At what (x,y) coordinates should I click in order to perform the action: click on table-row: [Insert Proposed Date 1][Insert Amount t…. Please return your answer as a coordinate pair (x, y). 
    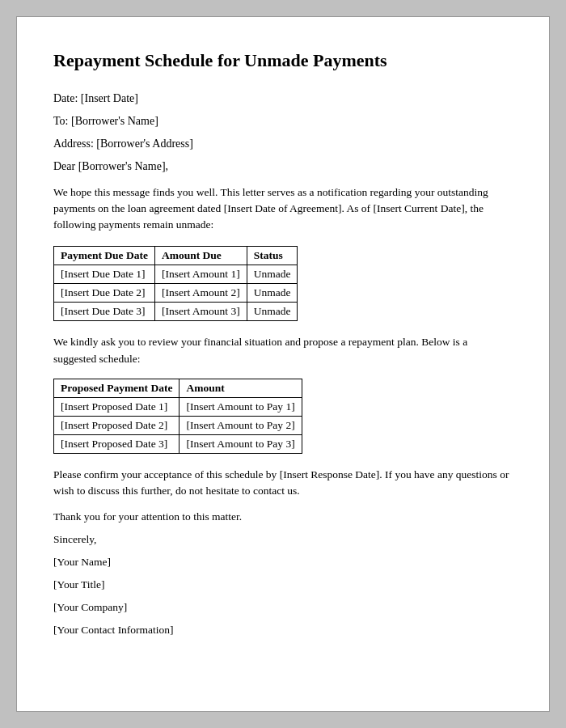
    Looking at the image, I should click on (178, 406).